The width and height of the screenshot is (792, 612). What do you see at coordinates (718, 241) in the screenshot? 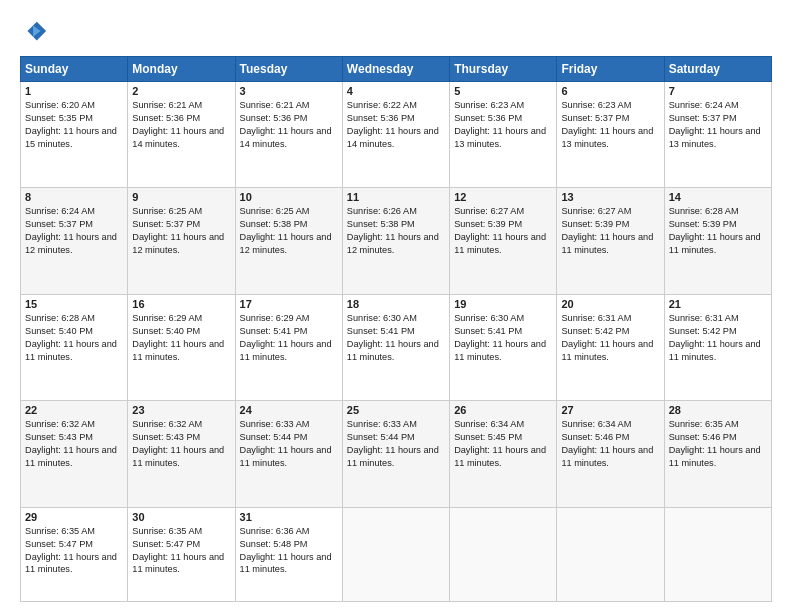
I see `calendar-cell: 14Sunrise: 6:28 AMSunset: 5:39 PMDayligh…` at bounding box center [718, 241].